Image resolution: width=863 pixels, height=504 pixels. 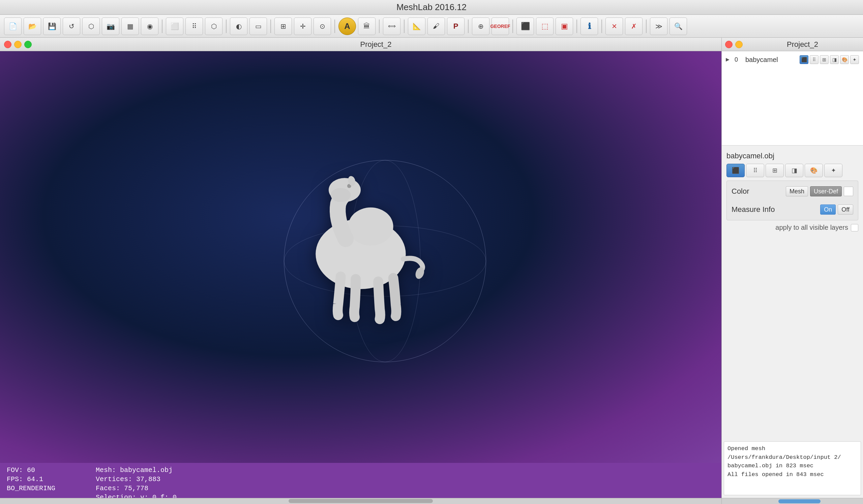 What do you see at coordinates (792, 44) in the screenshot?
I see `right-panel-title-bar: Project_2` at bounding box center [792, 44].